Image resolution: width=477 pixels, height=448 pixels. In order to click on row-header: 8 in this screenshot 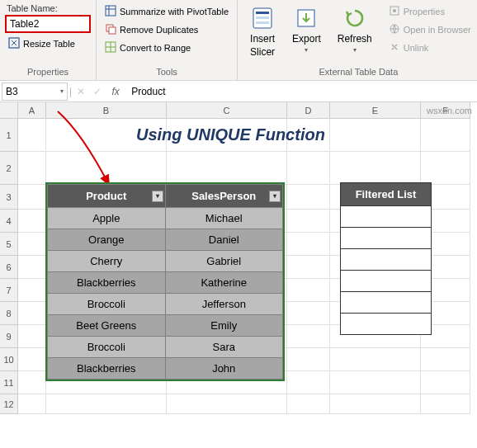, I will do `click(9, 314)`.